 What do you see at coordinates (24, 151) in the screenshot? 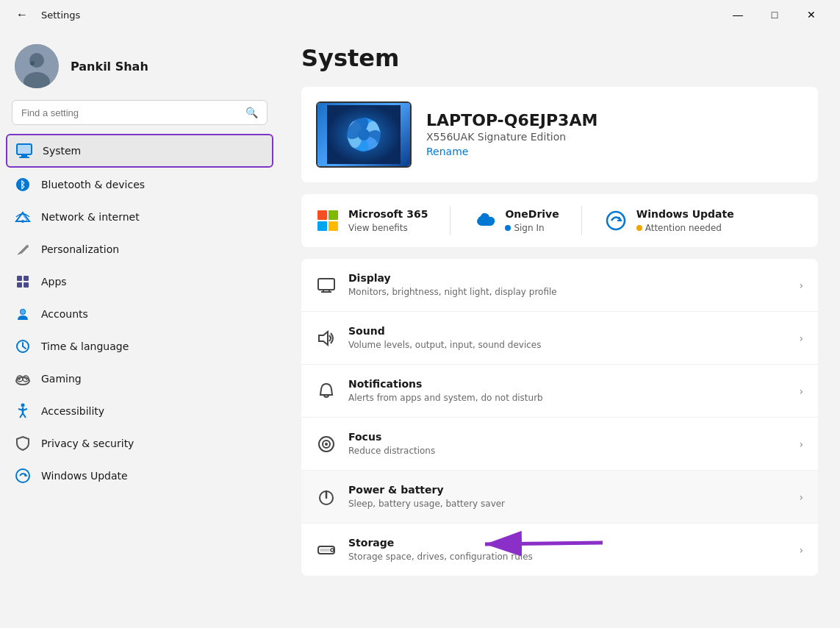
I see `system-icon` at bounding box center [24, 151].